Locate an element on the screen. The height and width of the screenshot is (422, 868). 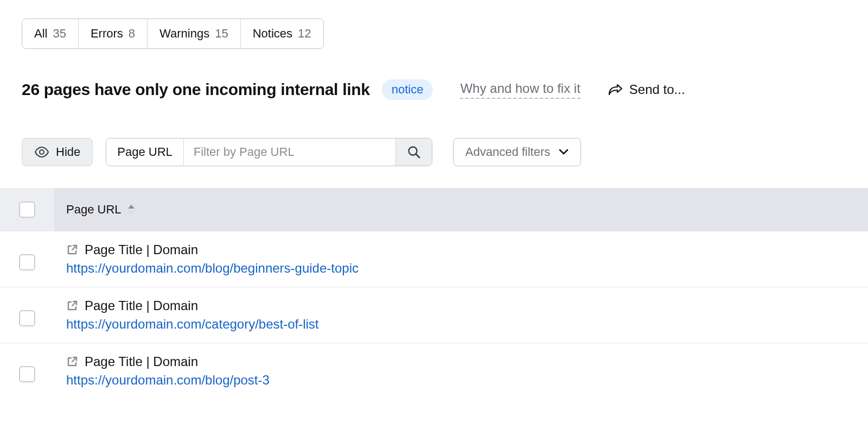
tab-count: 12 is located at coordinates (304, 34).